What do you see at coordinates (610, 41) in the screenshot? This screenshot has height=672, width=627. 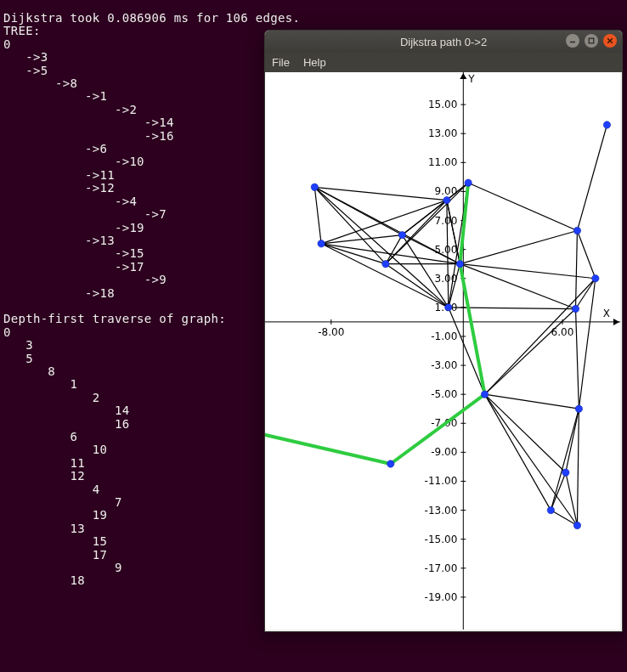 I see `close-icon` at bounding box center [610, 41].